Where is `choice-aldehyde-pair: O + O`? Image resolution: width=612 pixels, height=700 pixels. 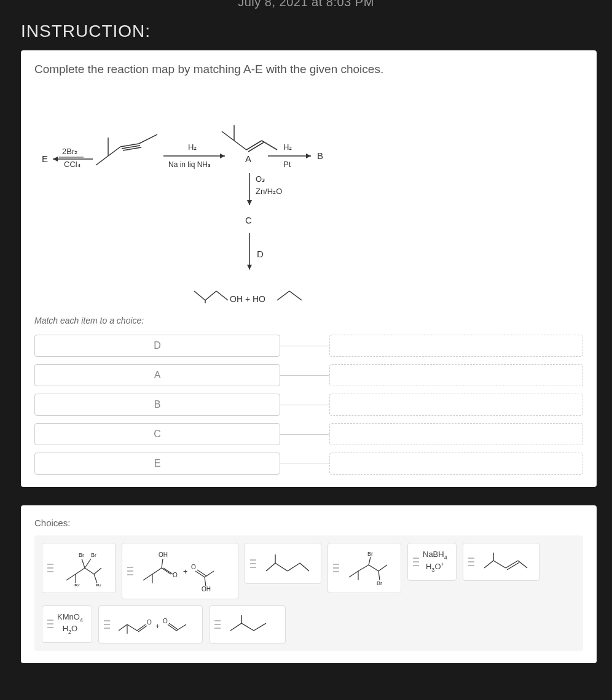 choice-aldehyde-pair: O + O is located at coordinates (151, 624).